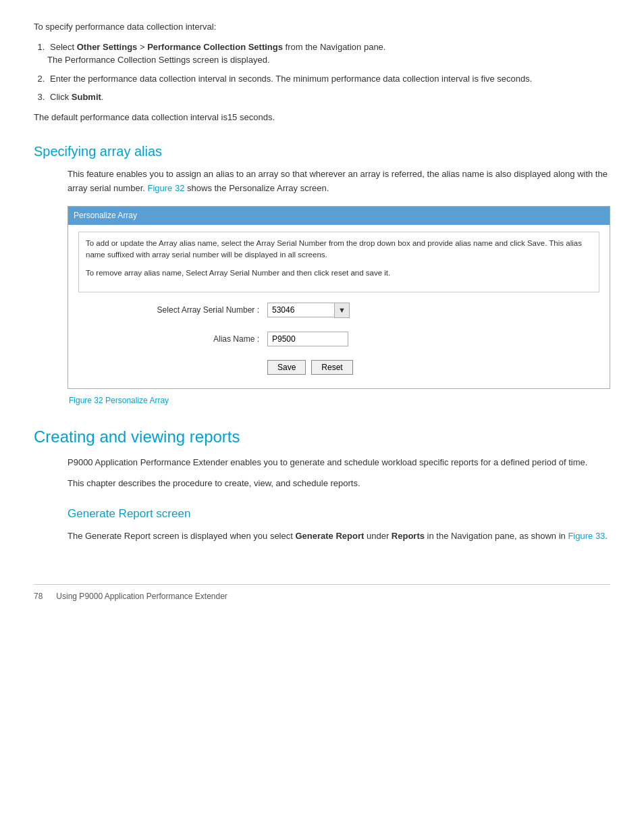  Describe the element at coordinates (291, 78) in the screenshot. I see `step-2-text: Enter the performance data collection in…` at that location.